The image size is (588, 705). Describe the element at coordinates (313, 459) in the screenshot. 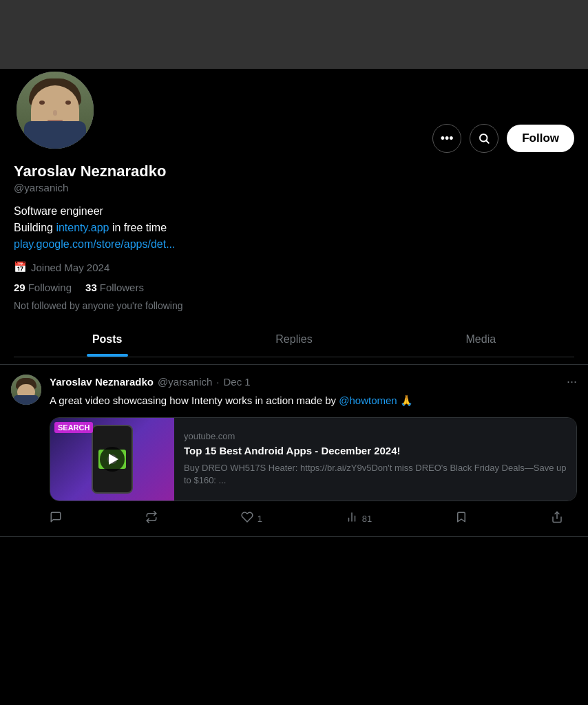

I see `media-card: SEARCH youtube.com Top 15 Best Android A…` at that location.